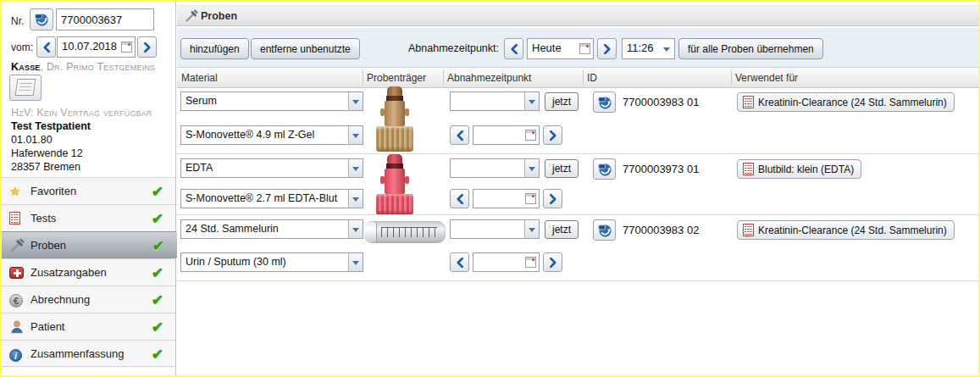 The image size is (980, 377). What do you see at coordinates (42, 19) in the screenshot?
I see `order-number-button` at bounding box center [42, 19].